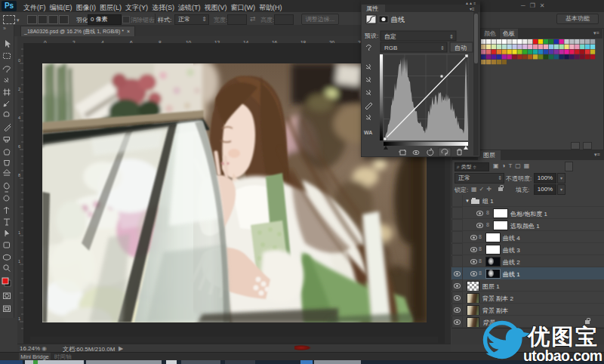 This screenshot has height=364, width=604. Describe the element at coordinates (461, 48) in the screenshot. I see `svg-text: 自动` at that location.